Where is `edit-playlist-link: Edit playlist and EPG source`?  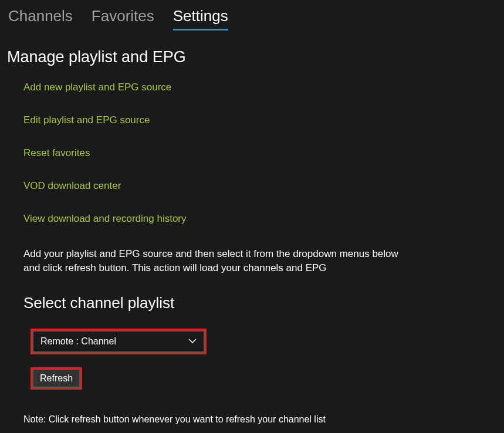 edit-playlist-link: Edit playlist and EPG source is located at coordinates (252, 120).